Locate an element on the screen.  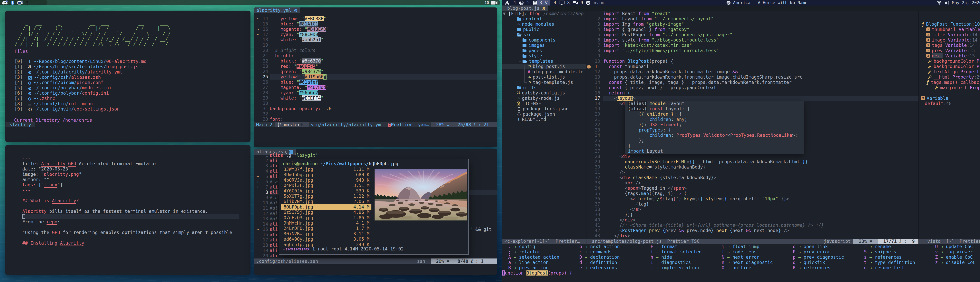
which-key-binding: j → float jump is located at coordinates (740, 247).